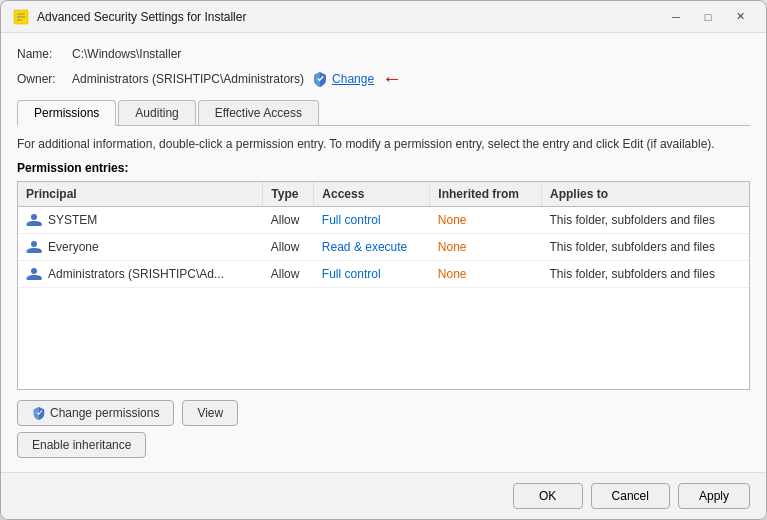 The width and height of the screenshot is (767, 520). Describe the element at coordinates (645, 194) in the screenshot. I see `col-applies: Applies to` at that location.